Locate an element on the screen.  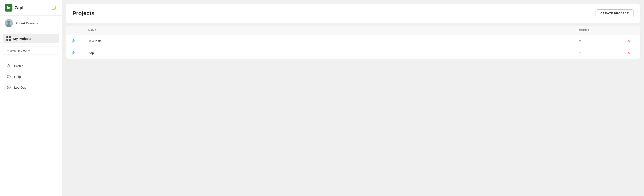
settings-icon-zapl is located at coordinates (73, 53).